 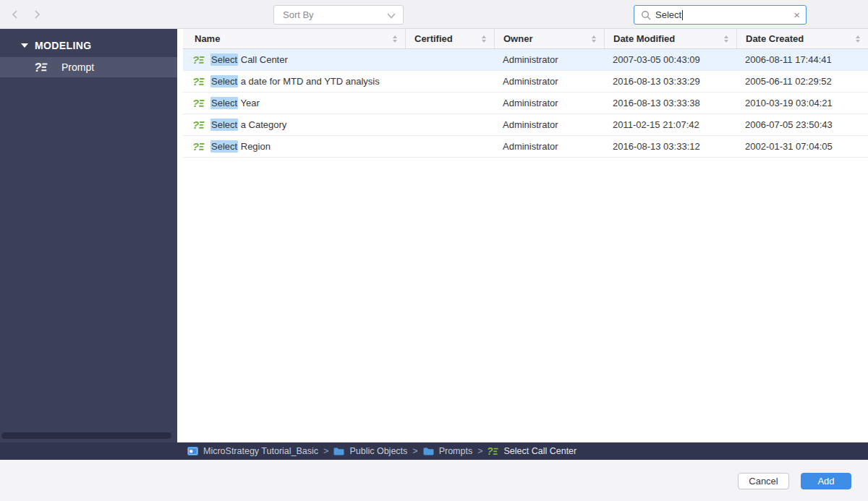 I want to click on chevron-down-icon, so click(x=391, y=16).